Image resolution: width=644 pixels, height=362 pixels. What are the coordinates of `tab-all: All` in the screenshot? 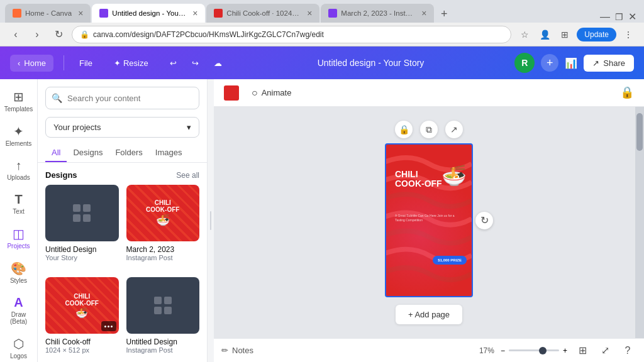 It's located at (56, 153).